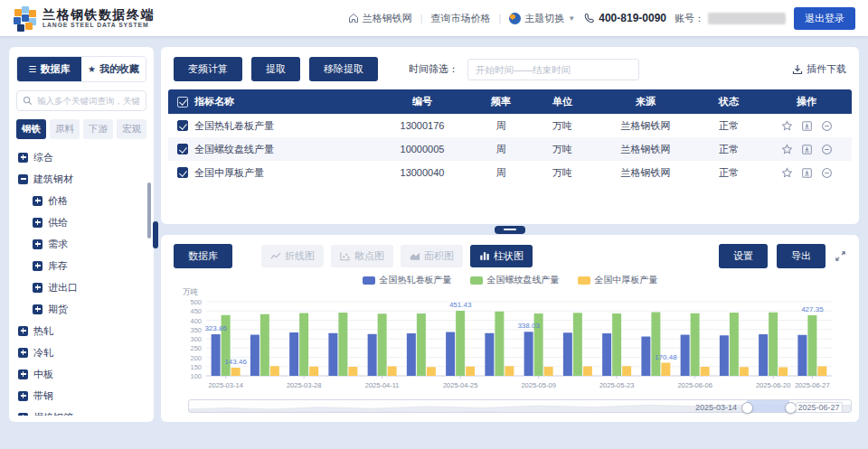 This screenshot has width=868, height=449. I want to click on table-row: 全国螺纹盘线产量10000005周万吨兰格钢铁网正常, so click(510, 149).